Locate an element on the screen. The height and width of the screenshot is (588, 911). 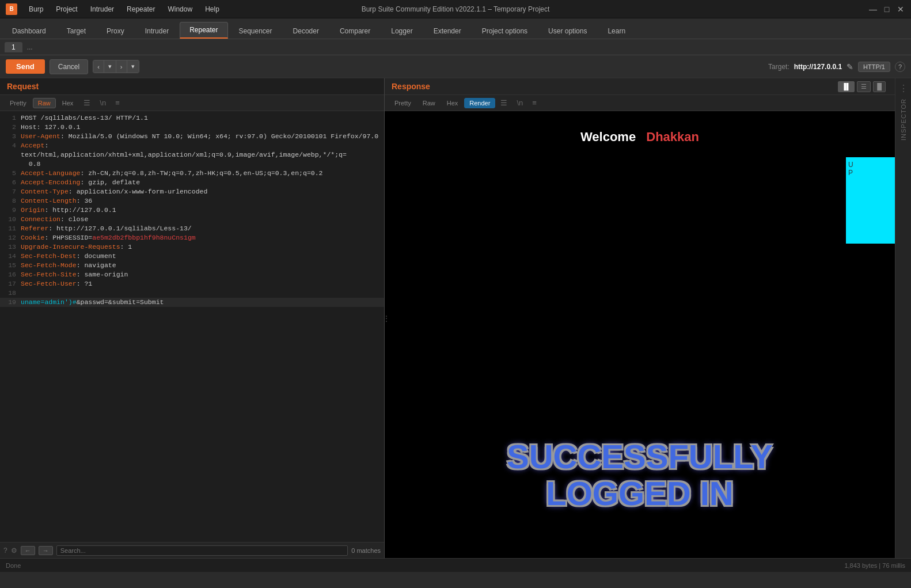
tab-proxy: Proxy is located at coordinates (115, 31).